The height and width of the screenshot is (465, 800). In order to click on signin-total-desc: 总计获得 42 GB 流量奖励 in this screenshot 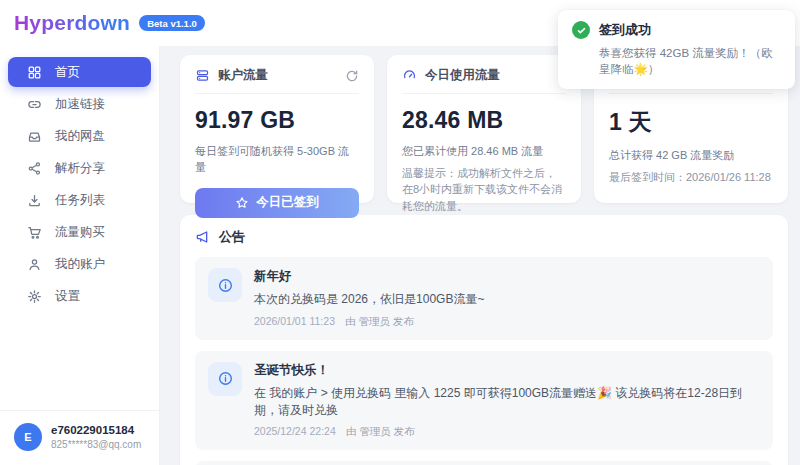, I will do `click(691, 156)`.